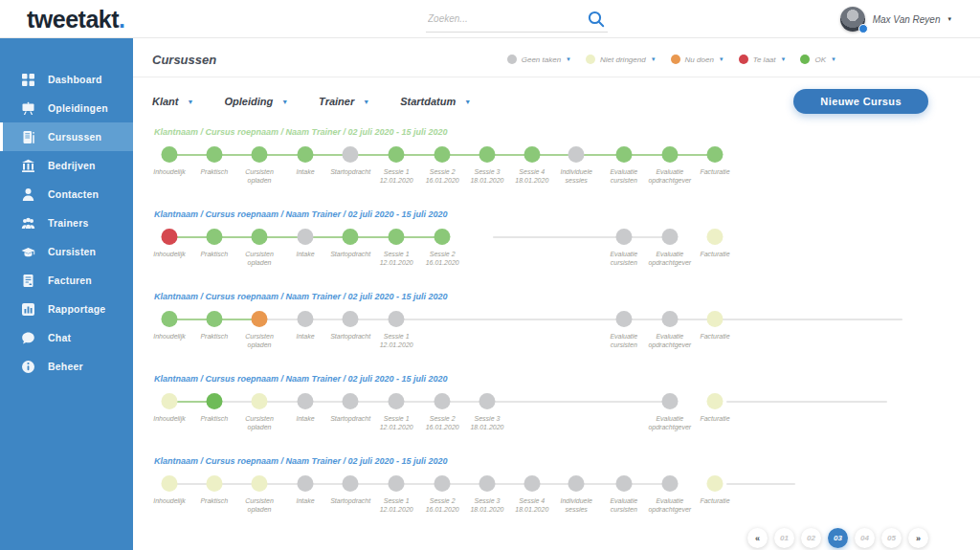  What do you see at coordinates (67, 252) in the screenshot?
I see `sidebar-item-cursisten: Cursisten` at bounding box center [67, 252].